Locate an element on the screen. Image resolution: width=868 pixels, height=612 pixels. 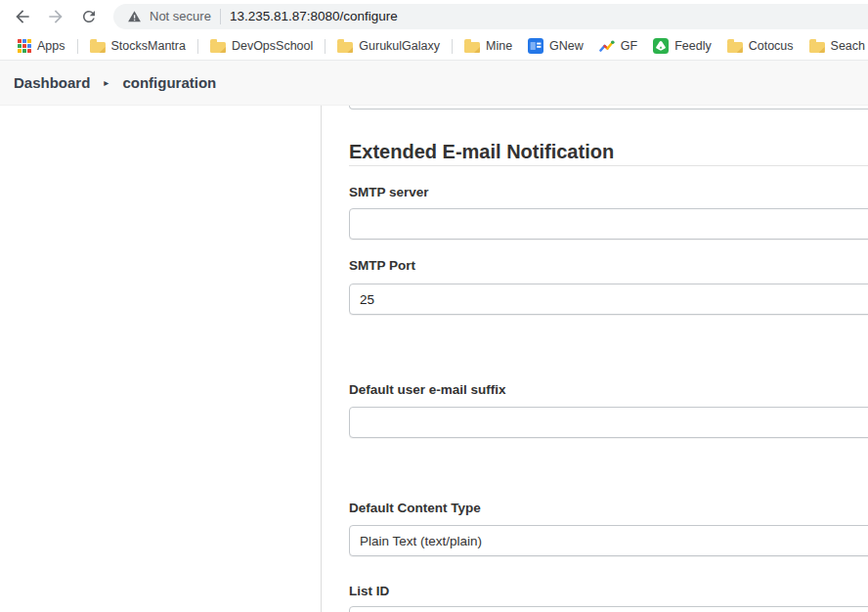
bookmark-label: Cotocus is located at coordinates (771, 46).